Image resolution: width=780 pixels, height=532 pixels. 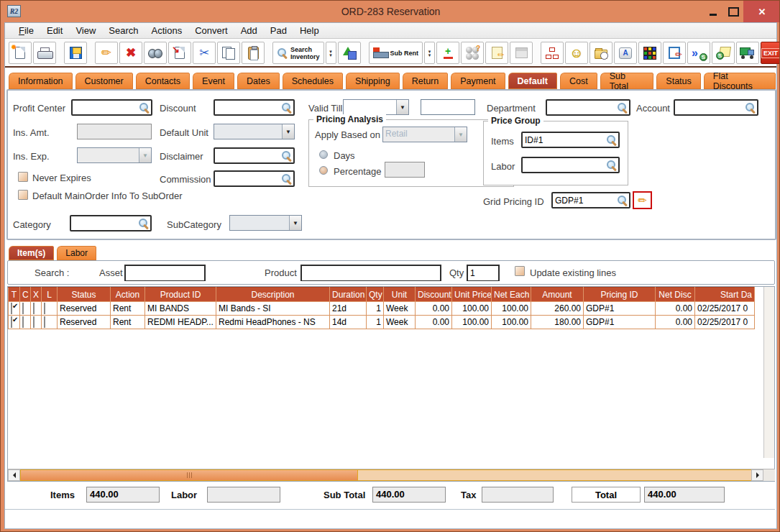 I want to click on default-mainorder-checkbox, so click(x=23, y=195).